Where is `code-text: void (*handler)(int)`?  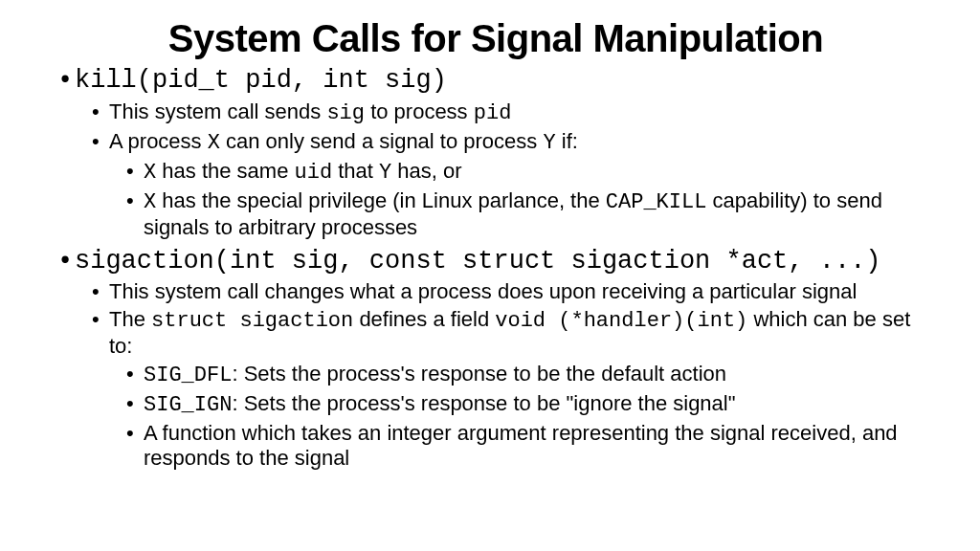
code-text: void (*handler)(int) is located at coordinates (621, 321).